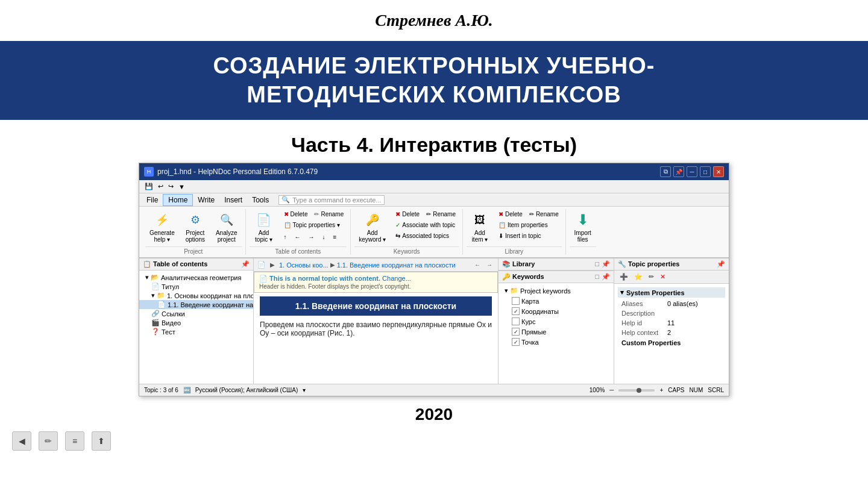 This screenshot has width=868, height=488. What do you see at coordinates (530, 342) in the screenshot?
I see `kw-tochka-label: Точка` at bounding box center [530, 342].